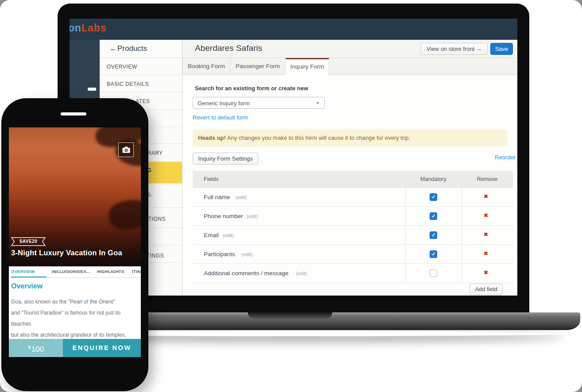  Describe the element at coordinates (29, 272) in the screenshot. I see `phone-tab-overview: OVERVIEW` at that location.